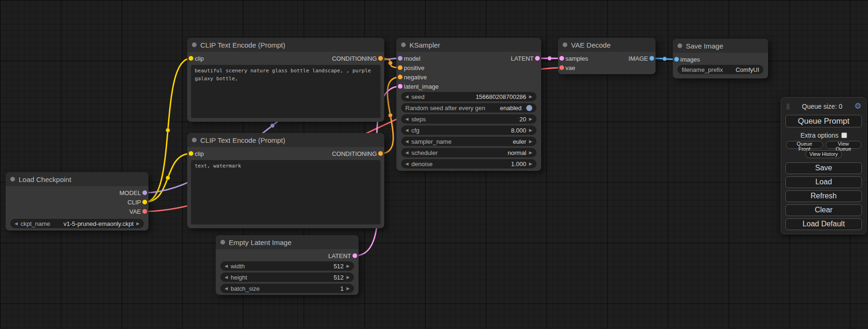 The image size is (868, 329). I want to click on widget-random-seed-toggle: Random seed after every gen enabled, so click(469, 108).